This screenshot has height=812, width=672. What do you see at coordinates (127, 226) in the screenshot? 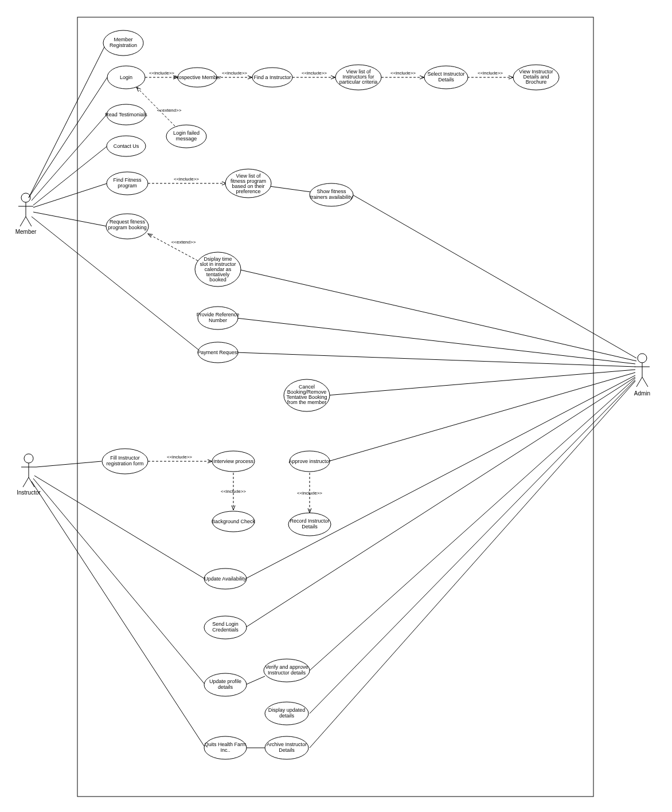
I see `usecase-request-booking: Request fitness program booking` at bounding box center [127, 226].